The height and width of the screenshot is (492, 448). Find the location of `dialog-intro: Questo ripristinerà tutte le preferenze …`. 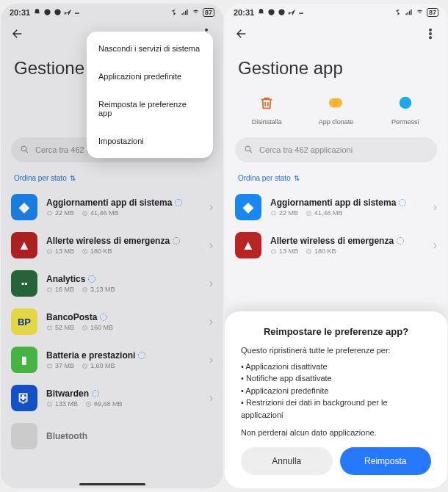

dialog-intro: Questo ripristinerà tutte le preferenze … is located at coordinates (336, 350).